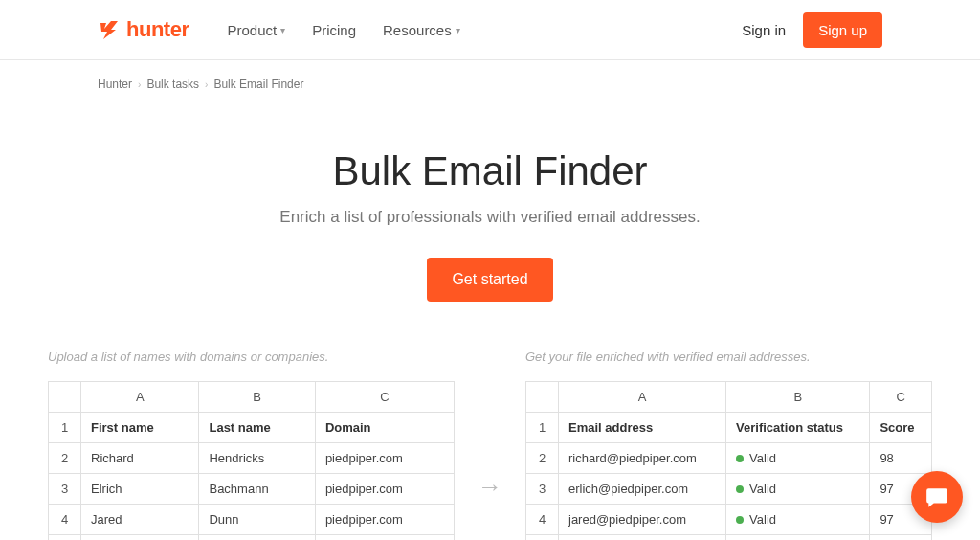  What do you see at coordinates (729, 444) in the screenshot?
I see `output-panel: Get your file enriched with verified ema…` at bounding box center [729, 444].